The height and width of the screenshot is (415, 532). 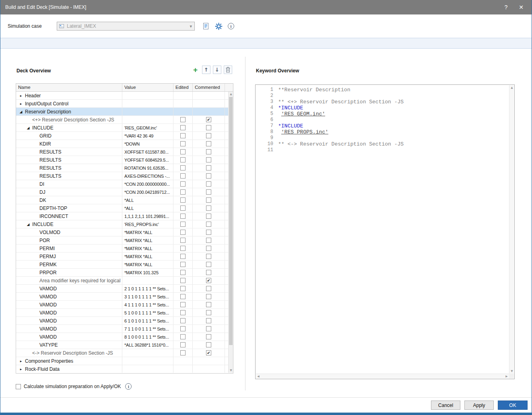 What do you see at coordinates (231, 94) in the screenshot?
I see `scroll-up-icon: ▲` at bounding box center [231, 94].